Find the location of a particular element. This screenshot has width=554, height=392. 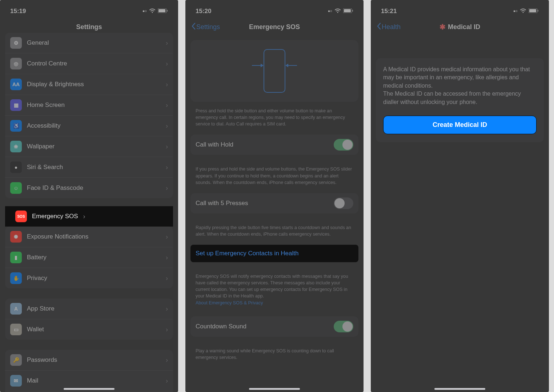

row-label: Emergency SOS is located at coordinates (55, 216).